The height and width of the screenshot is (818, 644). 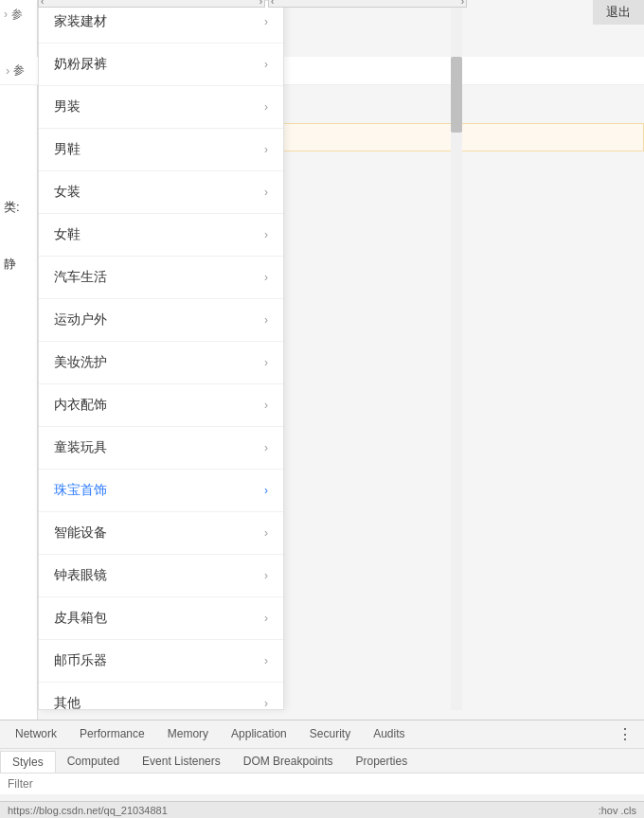 What do you see at coordinates (80, 64) in the screenshot?
I see `dropdown-item-label-1: 奶粉尿裤` at bounding box center [80, 64].